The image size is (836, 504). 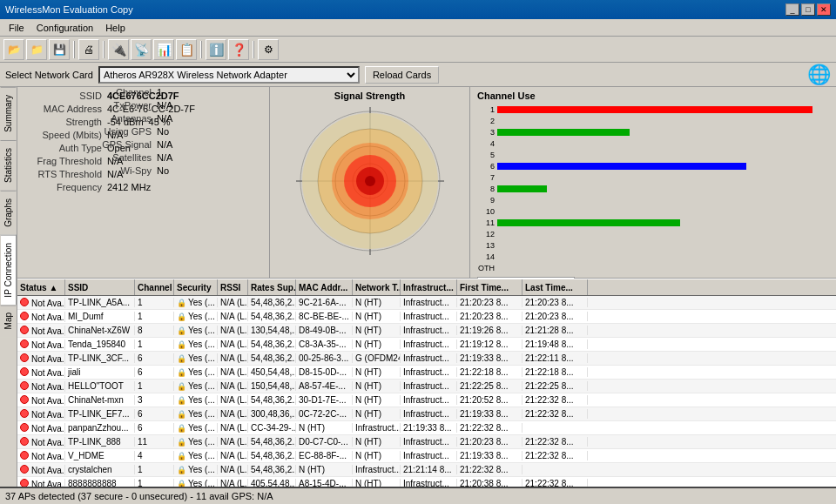 I want to click on col-header-first: First Time..., so click(x=489, y=287).